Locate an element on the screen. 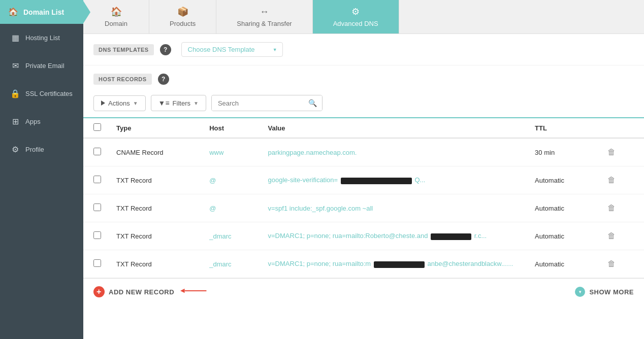  filters-dropdown-icon: ▼ is located at coordinates (196, 104).